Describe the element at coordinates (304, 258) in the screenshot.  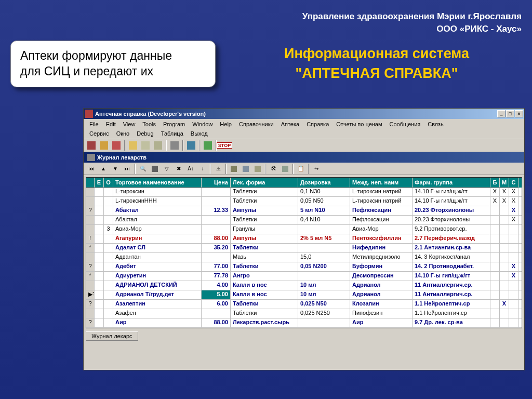
I see `table-row: АдвантанМазь15,0Метилпреднизоло14. 3 Кор…` at that location.